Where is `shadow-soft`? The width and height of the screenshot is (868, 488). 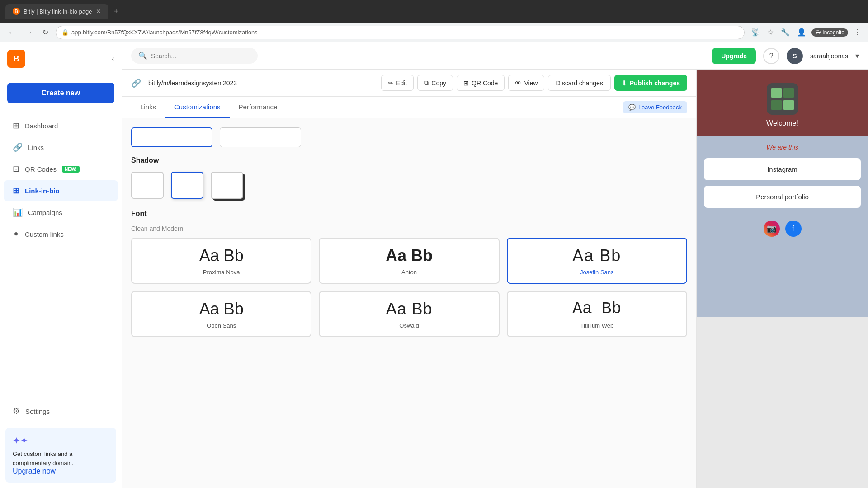 shadow-soft is located at coordinates (187, 185).